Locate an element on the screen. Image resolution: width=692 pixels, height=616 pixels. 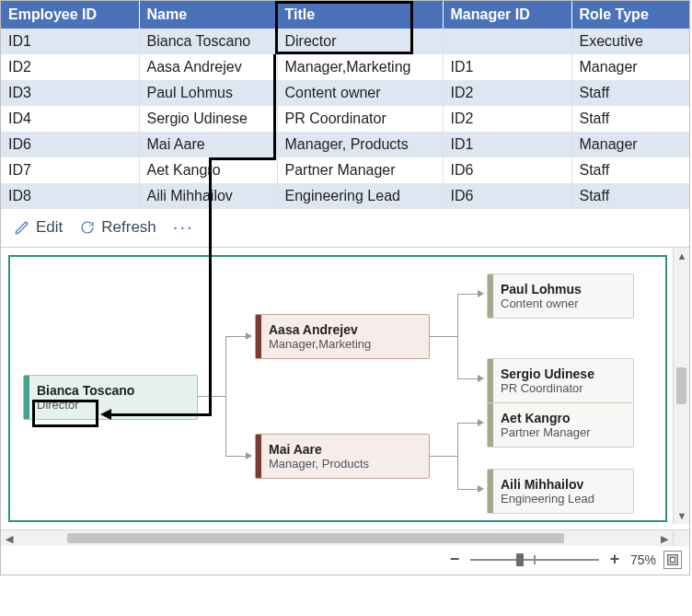
refresh-button: Refresh is located at coordinates (118, 227).